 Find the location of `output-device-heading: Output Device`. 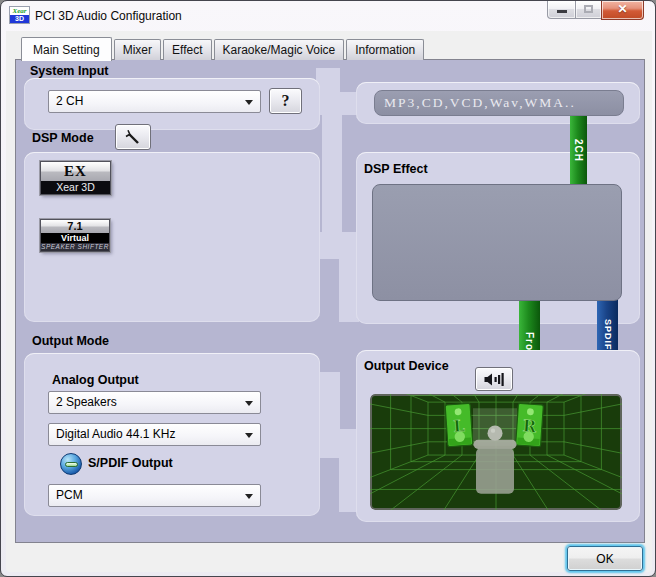

output-device-heading: Output Device is located at coordinates (406, 366).